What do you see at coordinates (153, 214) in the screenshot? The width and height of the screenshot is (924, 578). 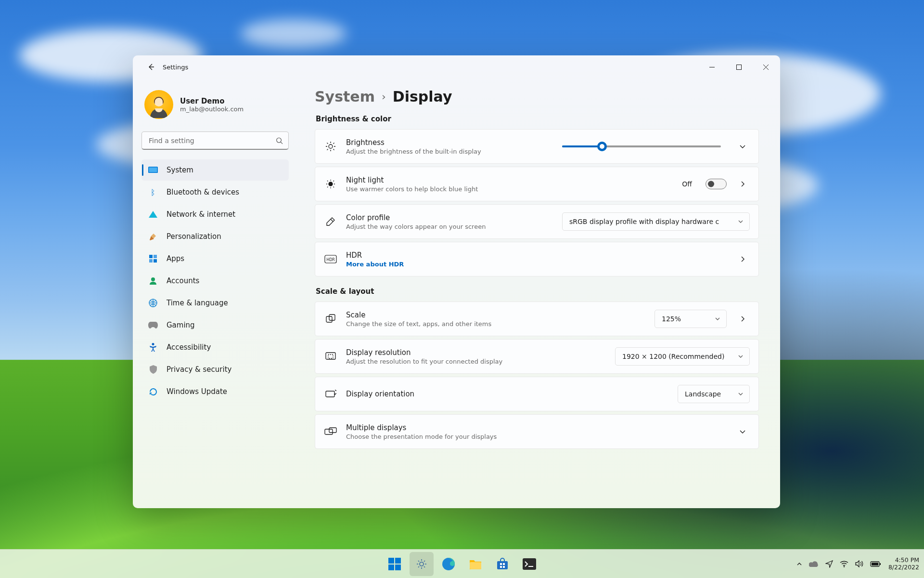 I see `network-icon` at bounding box center [153, 214].